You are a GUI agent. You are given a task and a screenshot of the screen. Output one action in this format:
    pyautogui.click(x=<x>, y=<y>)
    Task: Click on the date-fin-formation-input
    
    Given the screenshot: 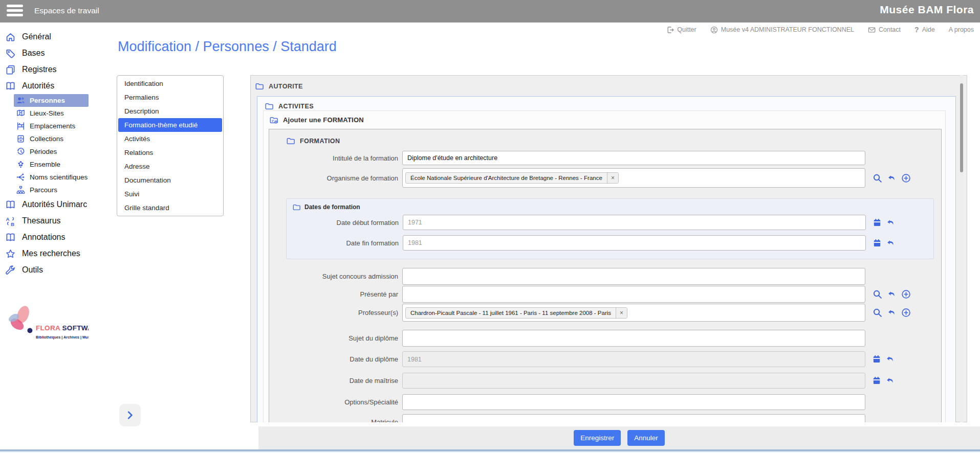 What is the action you would take?
    pyautogui.click(x=635, y=243)
    